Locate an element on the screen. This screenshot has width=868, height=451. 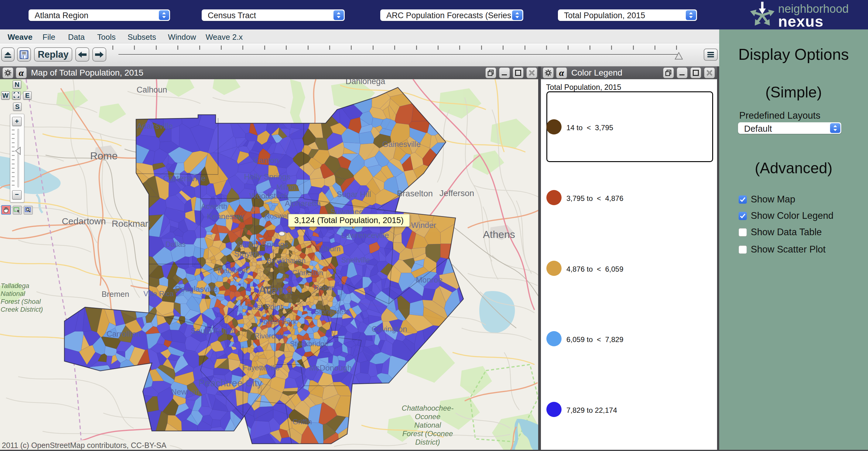
svg-text: Sandy Springs is located at coordinates (262, 245).